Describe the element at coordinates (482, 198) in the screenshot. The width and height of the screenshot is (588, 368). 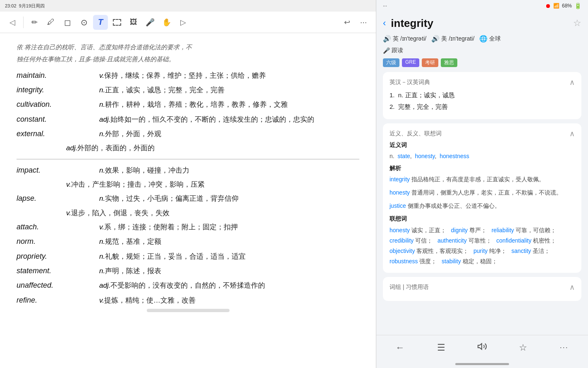
I see `synonyms-section: 近义、反义、联想词 ∧ 近义词 n. state, honesty, hones…` at that location.